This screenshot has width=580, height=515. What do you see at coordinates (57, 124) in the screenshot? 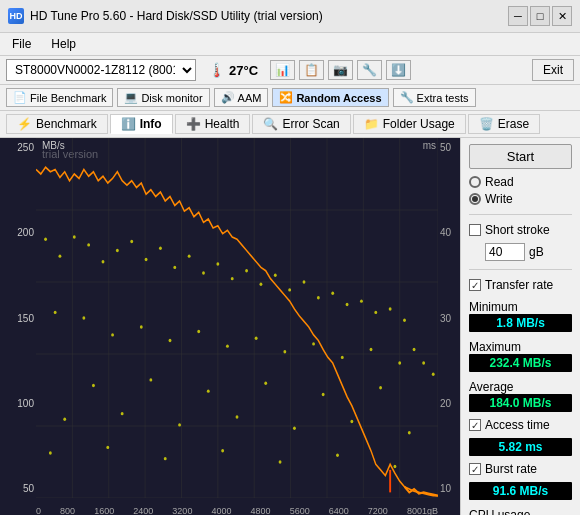
I see `tab-benchmark: ⚡ Benchmark` at bounding box center [57, 124].